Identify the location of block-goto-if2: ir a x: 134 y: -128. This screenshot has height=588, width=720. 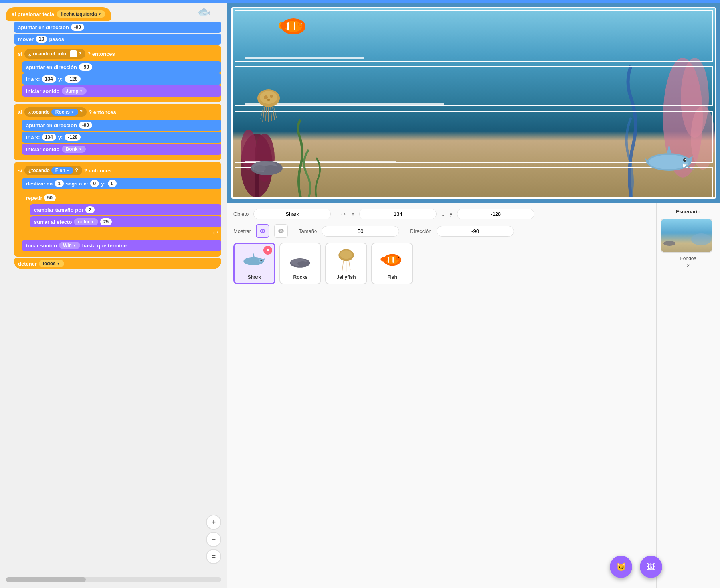
(121, 137).